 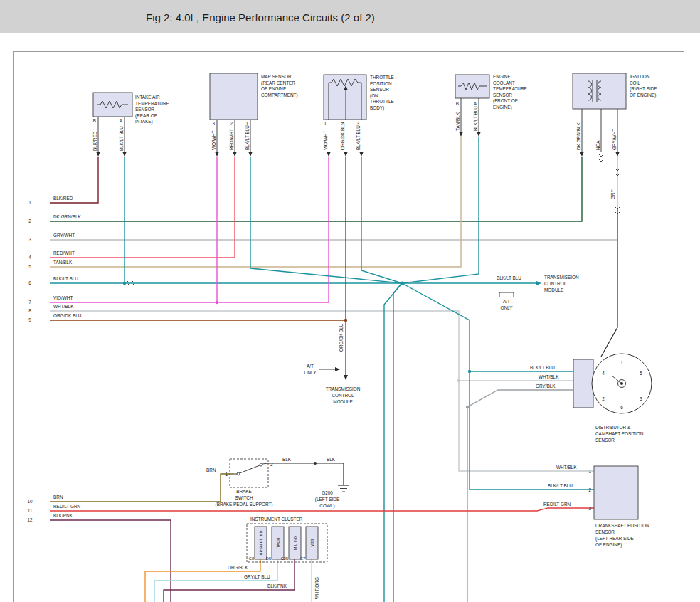 What do you see at coordinates (64, 235) in the screenshot?
I see `row-label: GRY/WHT` at bounding box center [64, 235].